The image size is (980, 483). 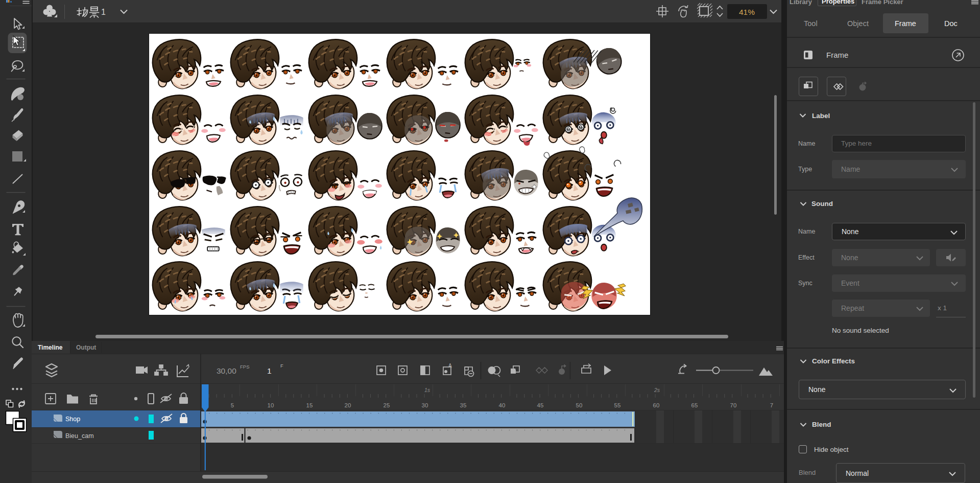 I want to click on svg-text: 20, so click(x=348, y=405).